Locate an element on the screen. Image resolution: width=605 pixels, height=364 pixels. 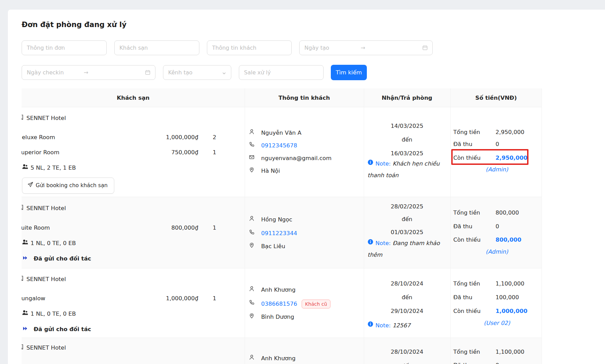
checkin-date: 28/10/2024 is located at coordinates (407, 284).